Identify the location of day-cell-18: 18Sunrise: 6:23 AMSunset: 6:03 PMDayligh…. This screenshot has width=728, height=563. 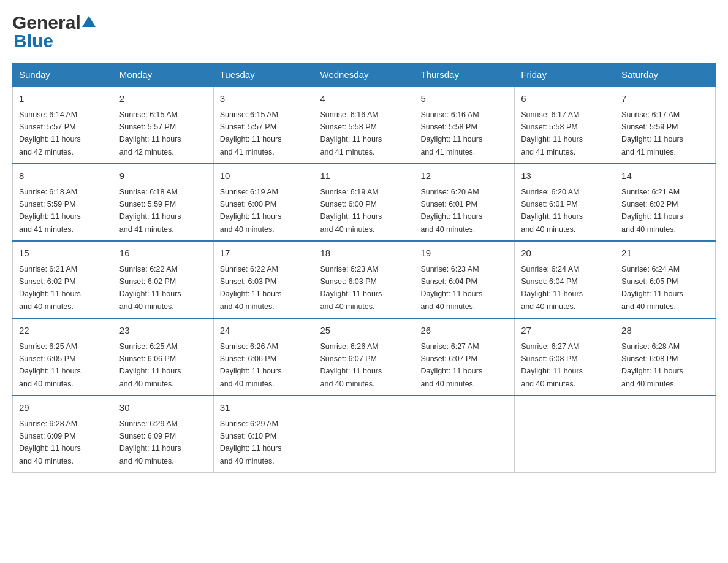
(364, 280).